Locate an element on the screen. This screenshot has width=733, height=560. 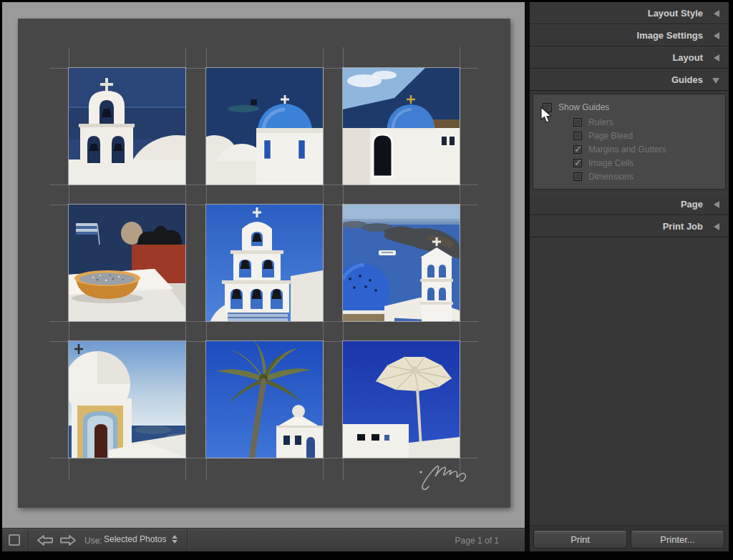
panel-section-layout-style: Layout Style is located at coordinates (629, 13).